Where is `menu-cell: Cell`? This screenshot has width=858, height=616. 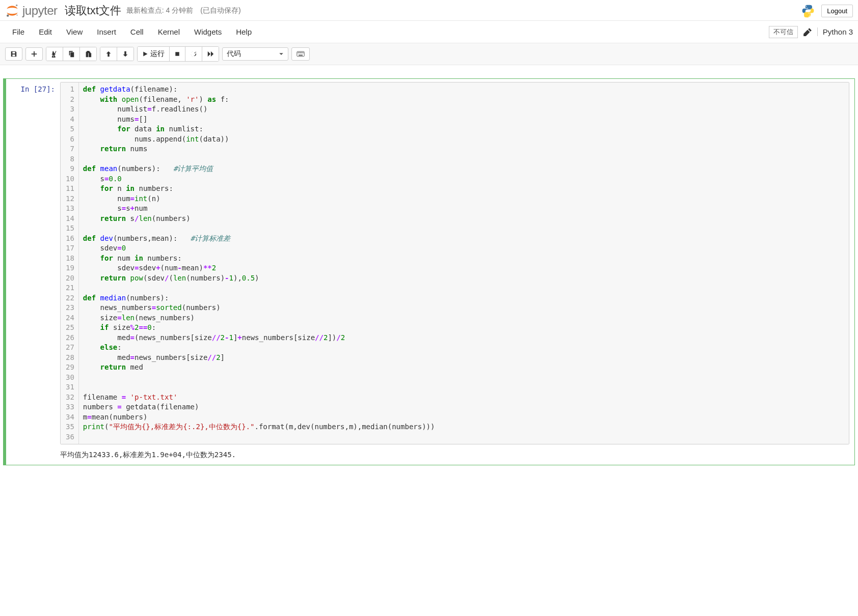 menu-cell: Cell is located at coordinates (137, 32).